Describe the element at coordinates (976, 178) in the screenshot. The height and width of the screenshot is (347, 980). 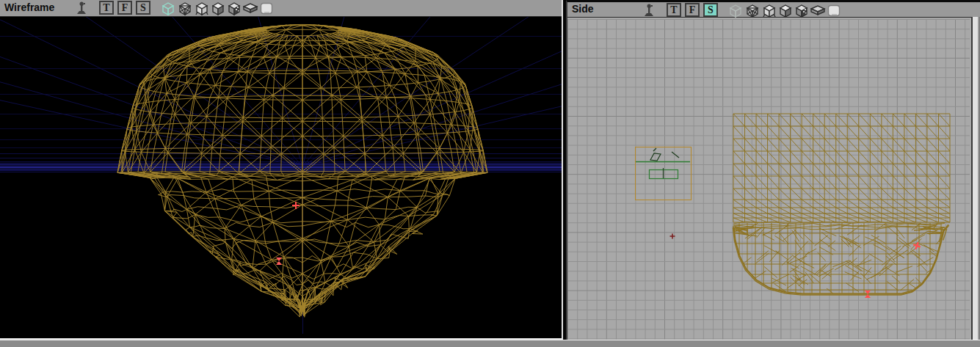
I see `window-right-edge` at that location.